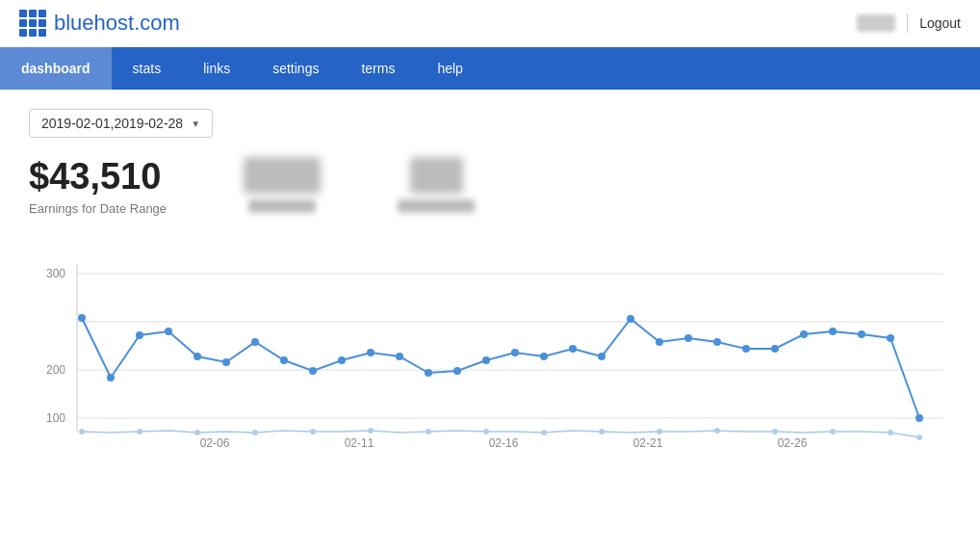  What do you see at coordinates (490, 23) in the screenshot?
I see `header: bluehost.com Logout` at bounding box center [490, 23].